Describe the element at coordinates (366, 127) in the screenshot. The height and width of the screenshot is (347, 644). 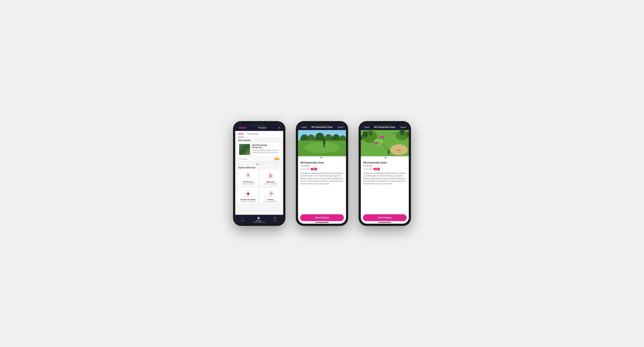
I see `back-button-3: < Back` at that location.